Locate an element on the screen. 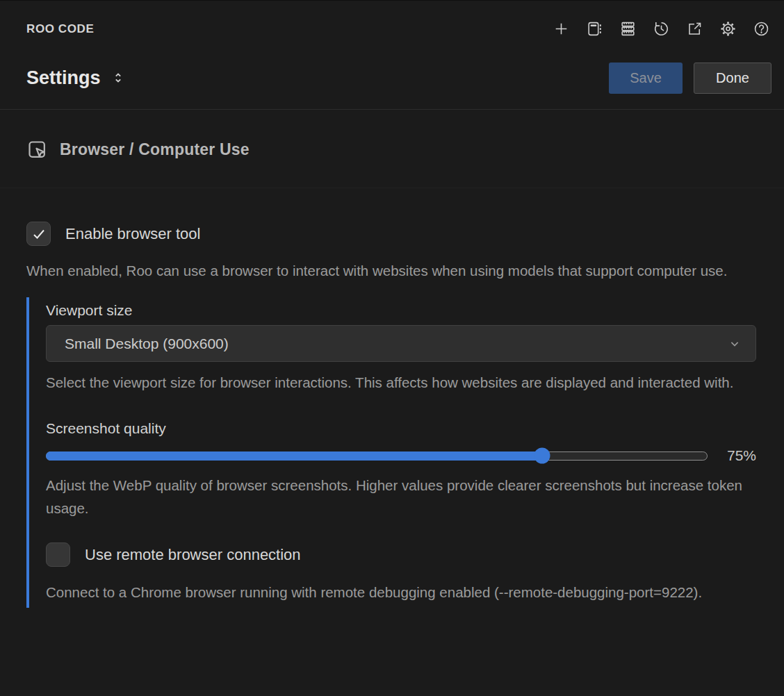 The width and height of the screenshot is (784, 696). quality-value: 75% is located at coordinates (738, 456).